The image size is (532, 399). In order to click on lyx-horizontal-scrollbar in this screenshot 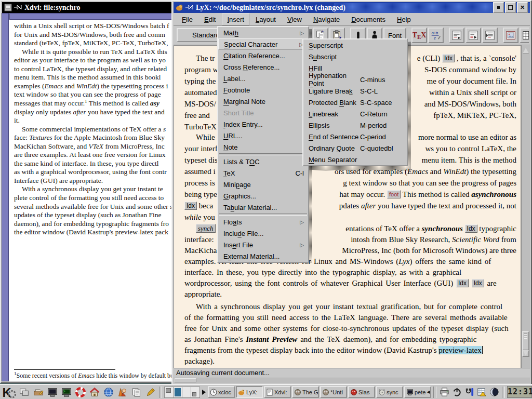, I will do `click(352, 380)`.